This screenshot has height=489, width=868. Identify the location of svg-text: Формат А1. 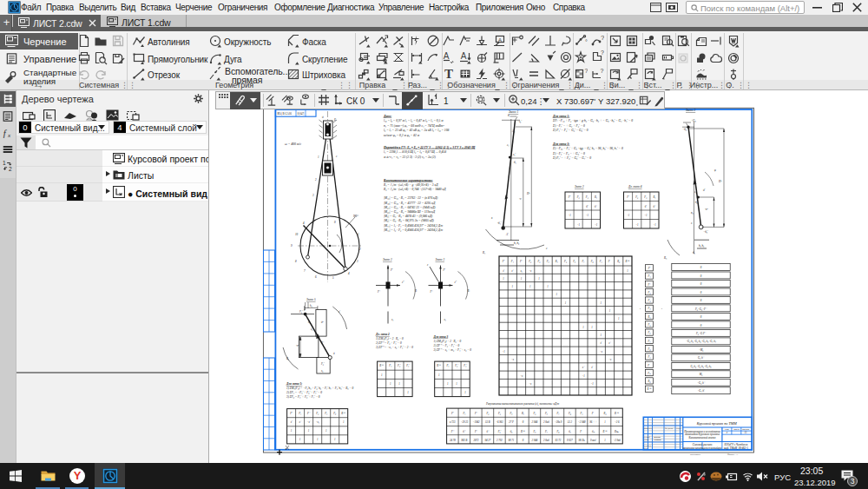
(733, 455).